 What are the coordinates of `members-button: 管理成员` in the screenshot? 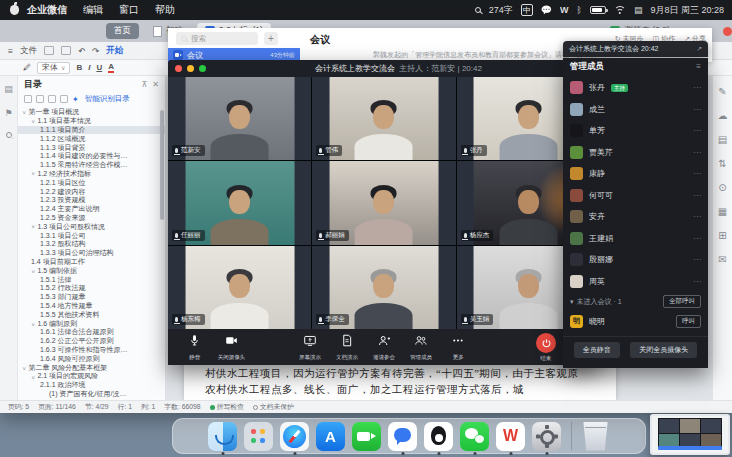 It's located at (422, 348).